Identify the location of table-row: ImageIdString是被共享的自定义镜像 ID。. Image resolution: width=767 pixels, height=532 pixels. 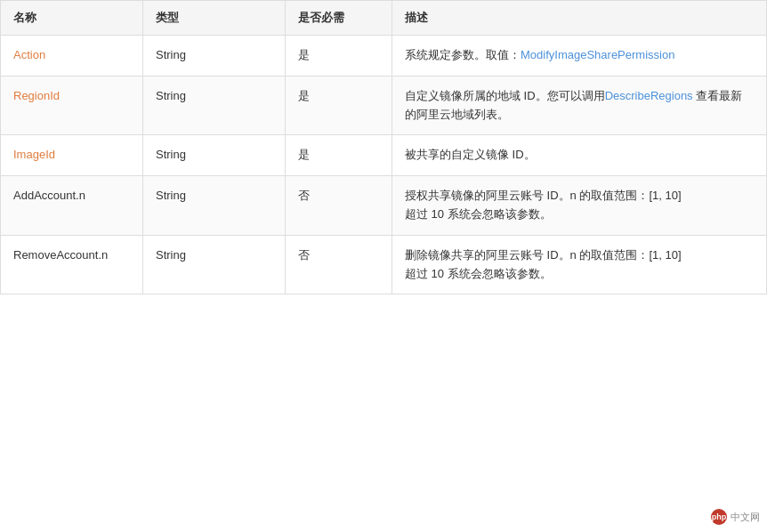
(384, 156).